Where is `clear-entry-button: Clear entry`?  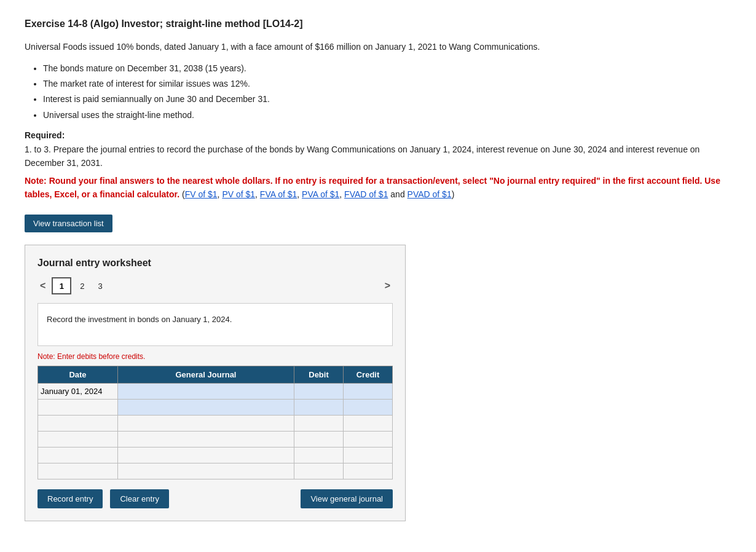
clear-entry-button: Clear entry is located at coordinates (140, 499).